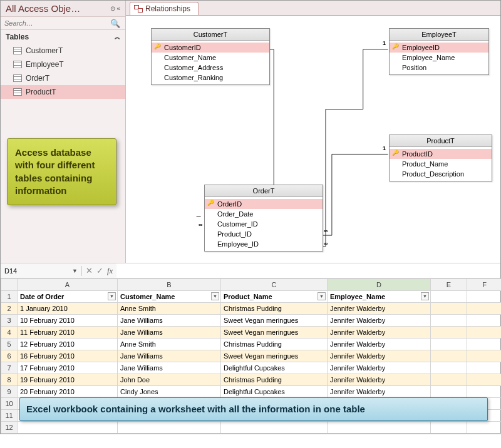 The width and height of the screenshot is (501, 448). What do you see at coordinates (68, 320) in the screenshot?
I see `cell: 10 February 2010` at bounding box center [68, 320].